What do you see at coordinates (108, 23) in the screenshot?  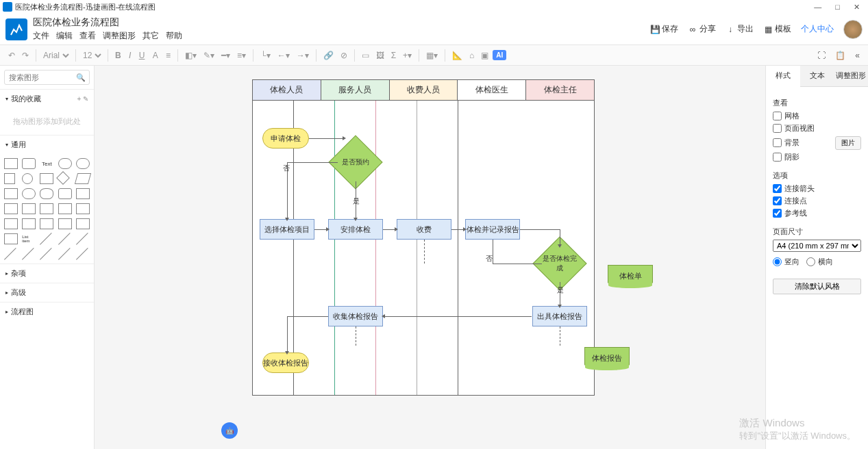 I see `document-title: 医院体检业务流程图` at bounding box center [108, 23].